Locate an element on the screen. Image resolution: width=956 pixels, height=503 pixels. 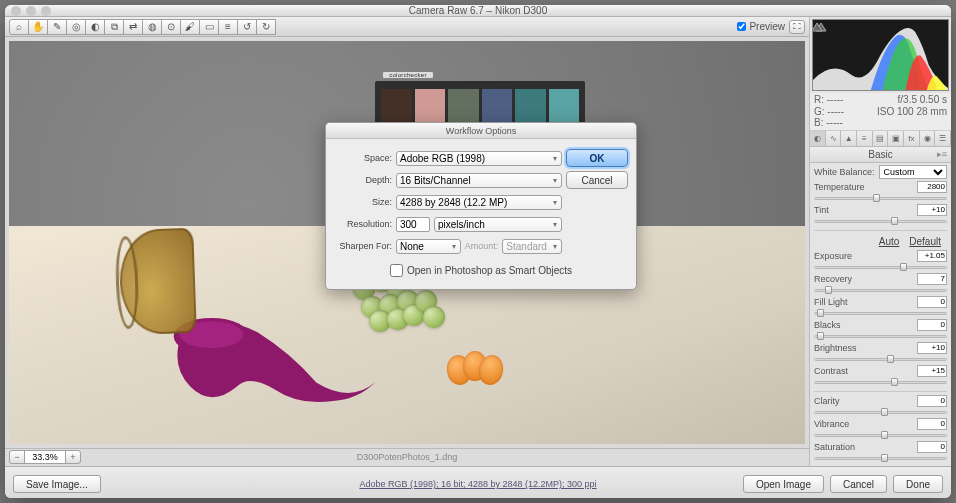
slider-vibrance: Vibrance is located at coordinates (880, 429).